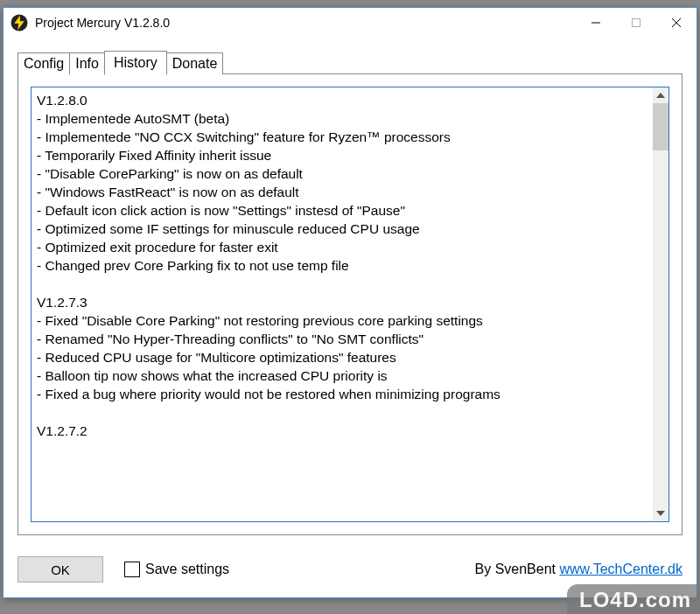 The image size is (700, 614). Describe the element at coordinates (341, 136) in the screenshot. I see `history-line: - Implementede "NO CCX Switching" featur…` at that location.